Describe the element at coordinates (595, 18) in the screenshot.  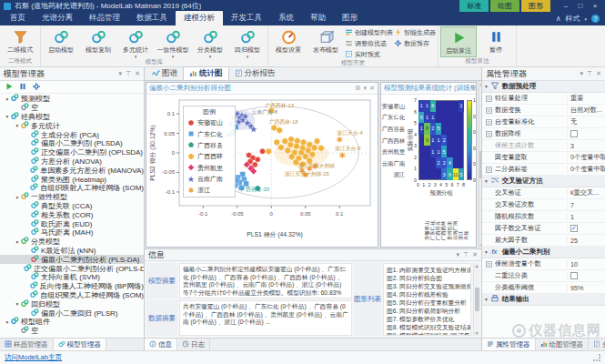
I see `help-button: ?` at that location.